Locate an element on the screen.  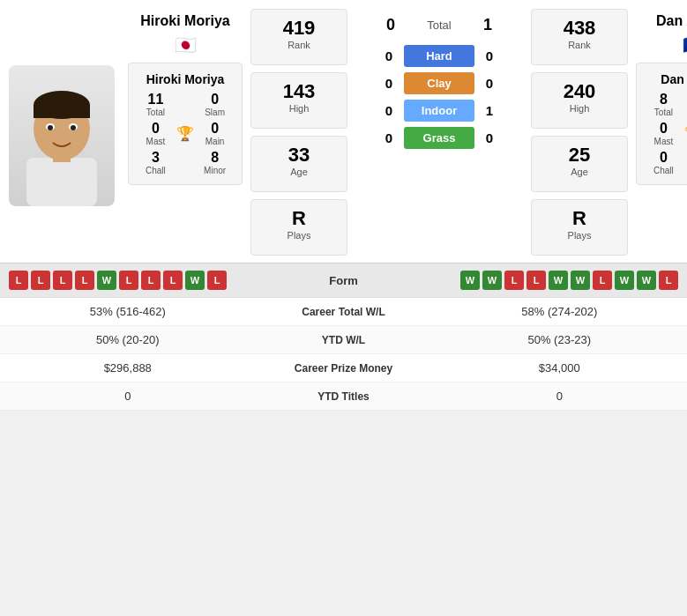
right-total-label: Total is located at coordinates (663, 113).